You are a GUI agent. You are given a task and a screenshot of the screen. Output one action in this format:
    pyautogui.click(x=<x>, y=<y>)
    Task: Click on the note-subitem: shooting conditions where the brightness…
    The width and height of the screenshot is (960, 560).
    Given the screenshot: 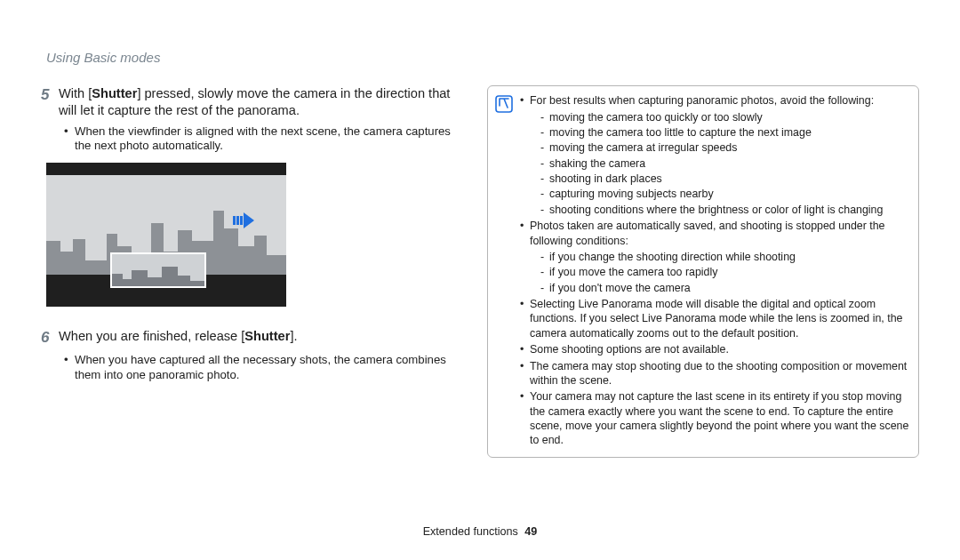 What is the action you would take?
    pyautogui.click(x=725, y=210)
    